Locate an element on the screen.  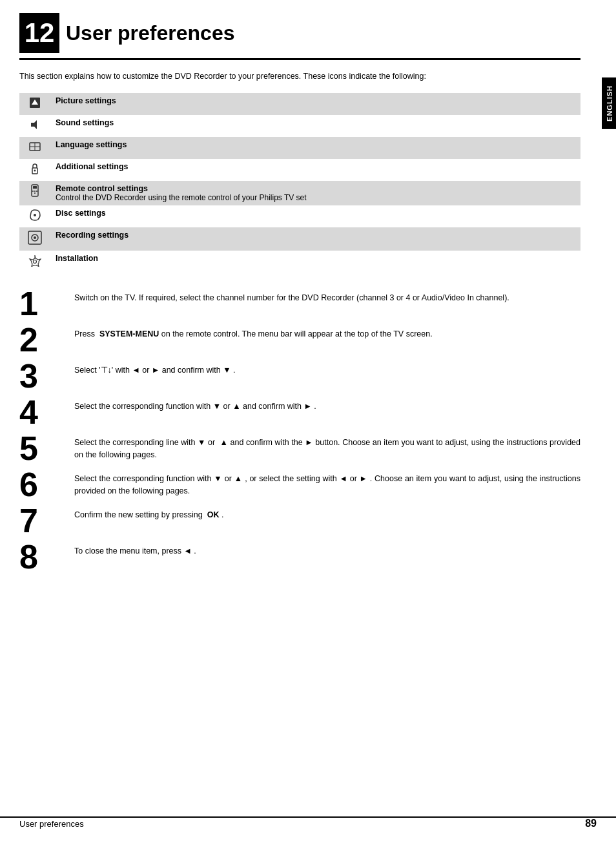
recording-settings-label: Recording settings is located at coordinates (315, 239).